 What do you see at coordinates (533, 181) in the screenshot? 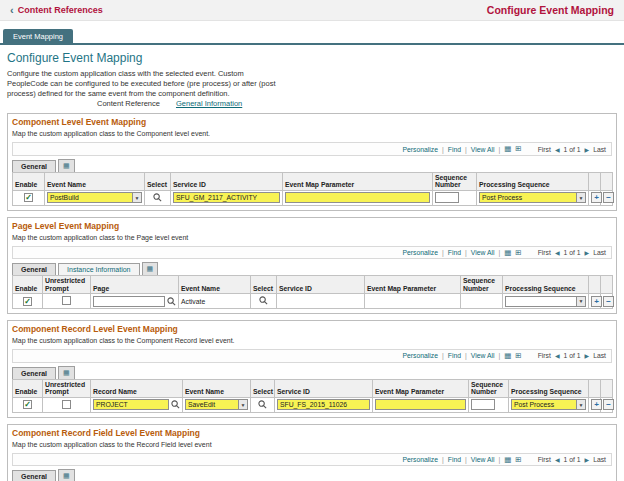
I see `column-header: Processing Sequence` at bounding box center [533, 181].